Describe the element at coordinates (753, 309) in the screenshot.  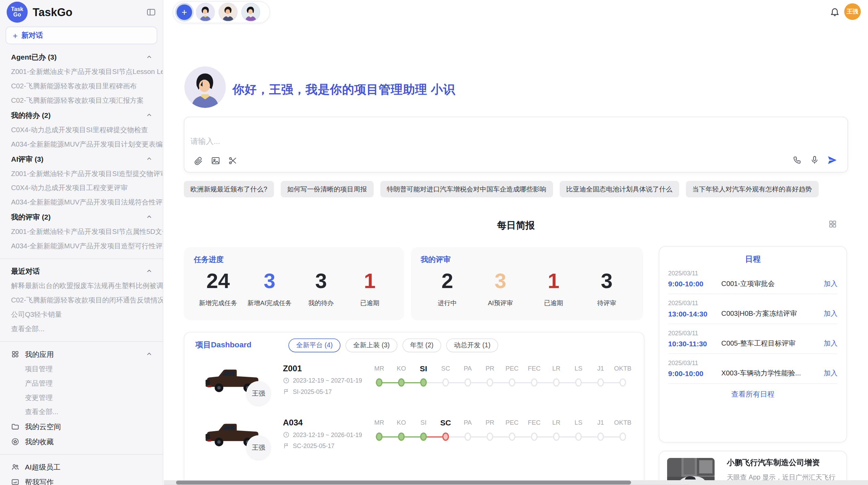
I see `schedule-event: 2025/03/11 13:00-14:30 C003|H0B-方案冻结评审 加…` at that location.